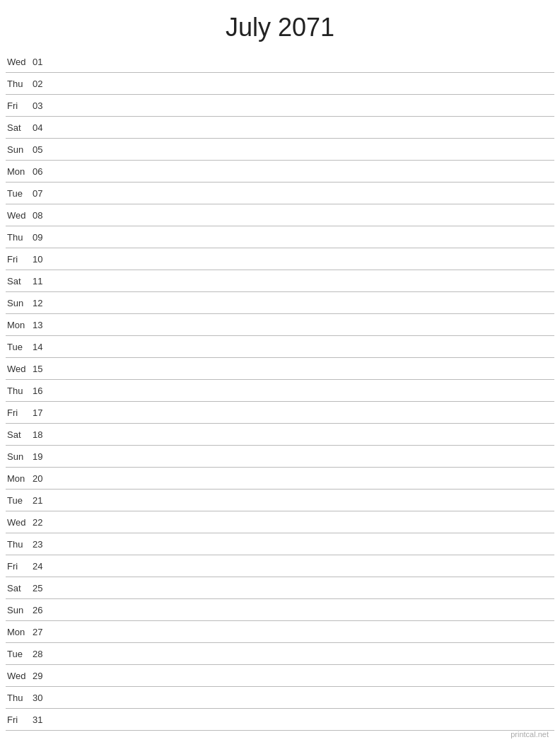  I want to click on day-number: 26, so click(42, 610).